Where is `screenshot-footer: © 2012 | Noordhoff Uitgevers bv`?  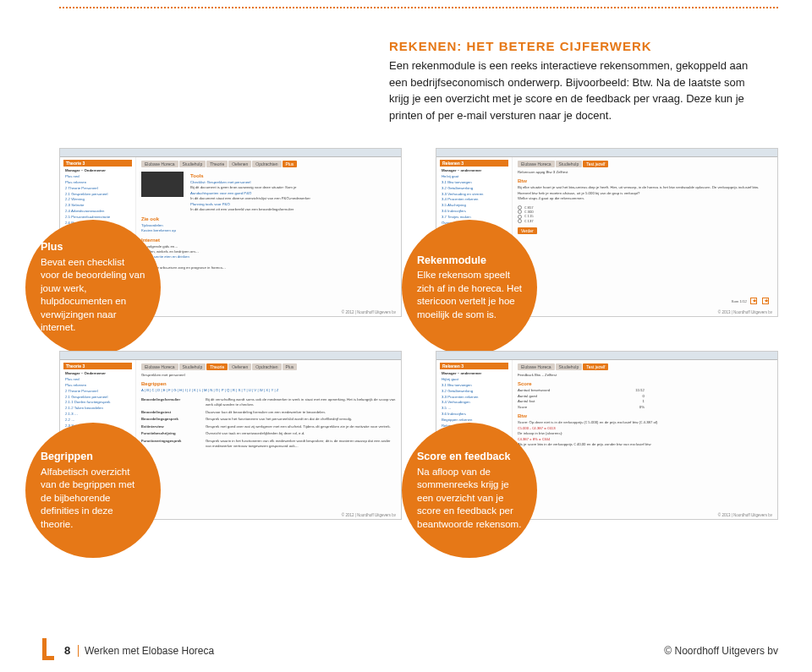
screenshot-footer: © 2012 | Noordhoff Uitgevers bv is located at coordinates (369, 516).